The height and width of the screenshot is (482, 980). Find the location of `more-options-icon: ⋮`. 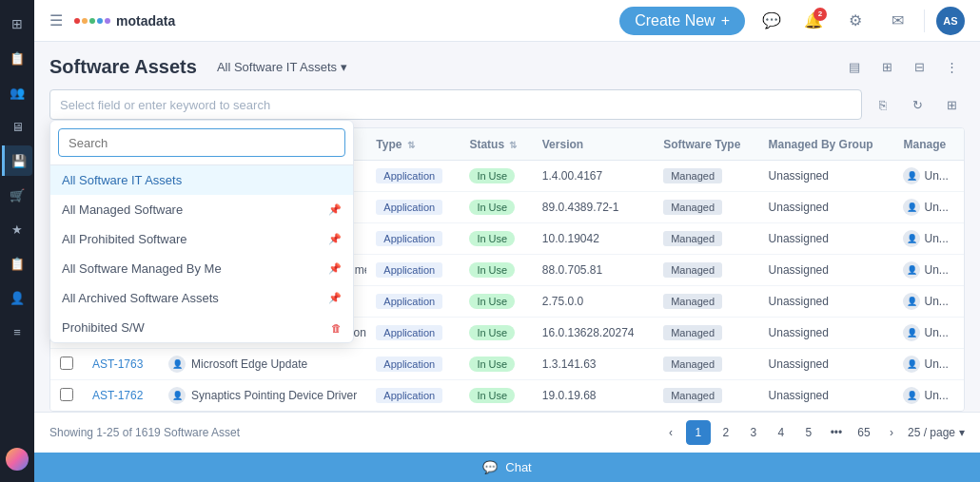

more-options-icon: ⋮ is located at coordinates (951, 67).